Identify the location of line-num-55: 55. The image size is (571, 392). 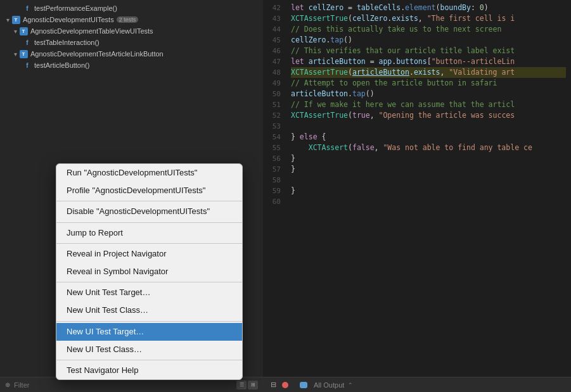
(274, 148).